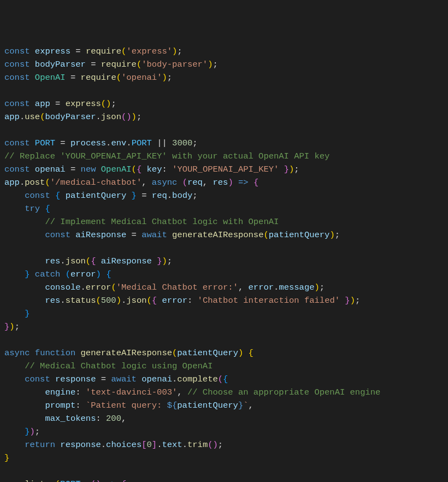 This screenshot has height=482, width=448. What do you see at coordinates (167, 156) in the screenshot?
I see `token-cmt: // Replace 'YOUR_OPENAI_API_KEY' with yo…` at bounding box center [167, 156].